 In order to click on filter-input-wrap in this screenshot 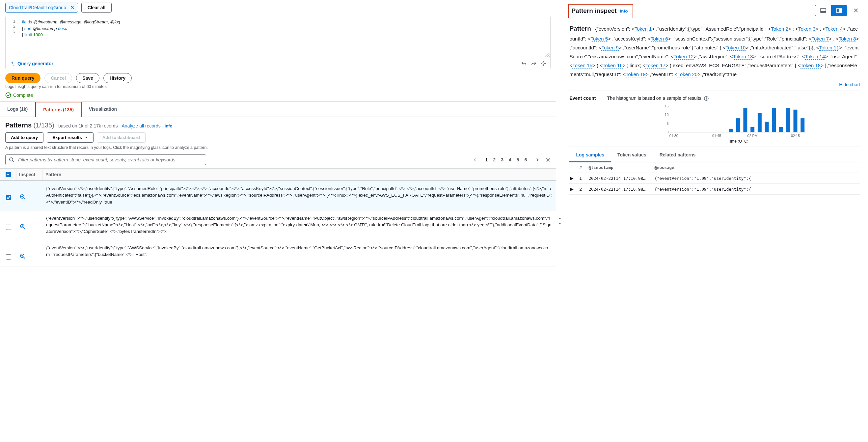, I will do `click(106, 160)`.